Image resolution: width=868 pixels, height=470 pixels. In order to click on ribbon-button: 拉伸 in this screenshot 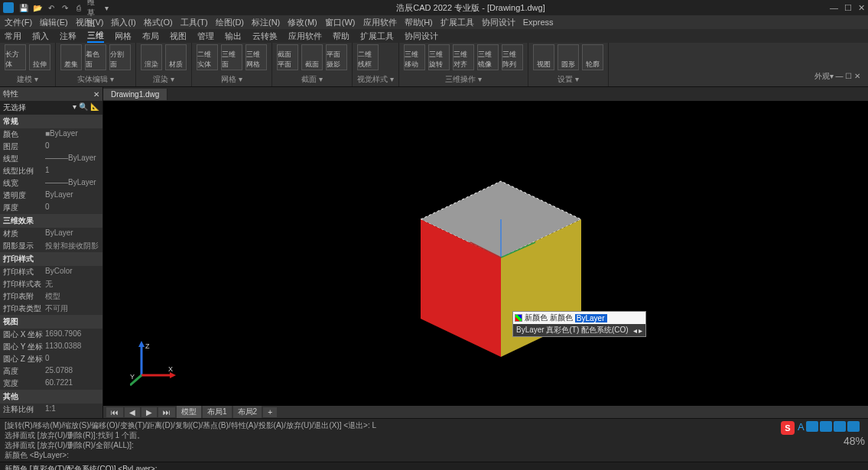, I will do `click(40, 57)`.